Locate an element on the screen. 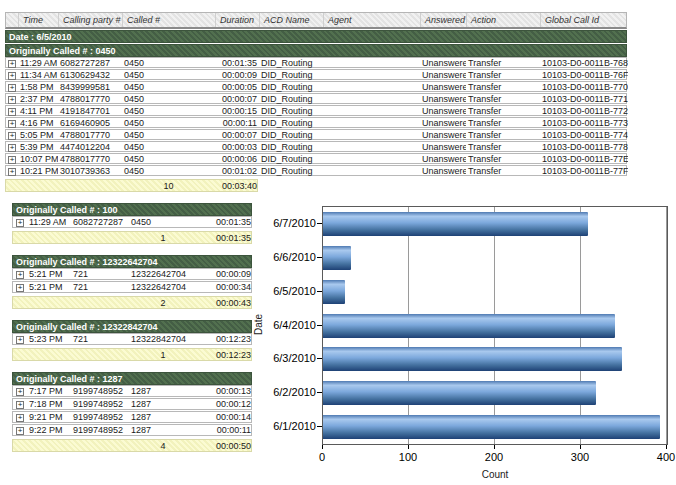 This screenshot has width=676, height=485. summary-total: 00:00:50 is located at coordinates (225, 446).